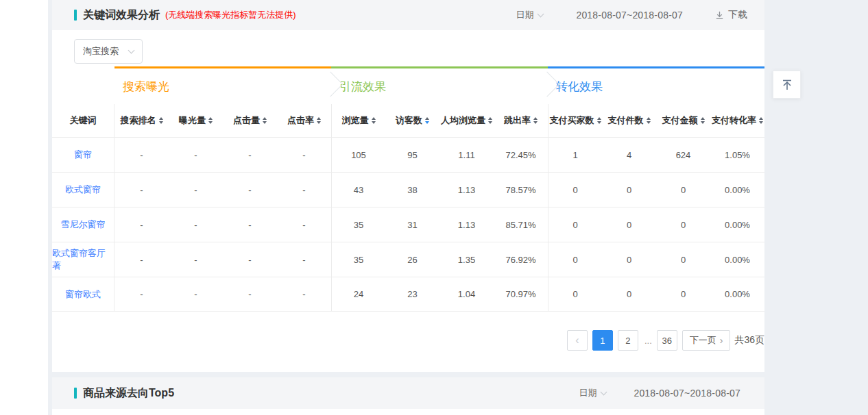  What do you see at coordinates (629, 121) in the screenshot?
I see `column-header-9: 支付件数` at bounding box center [629, 121].